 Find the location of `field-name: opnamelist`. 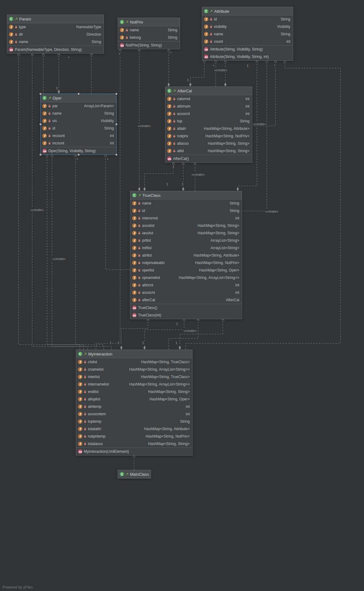

field-name: opnamelist is located at coordinates (151, 278).